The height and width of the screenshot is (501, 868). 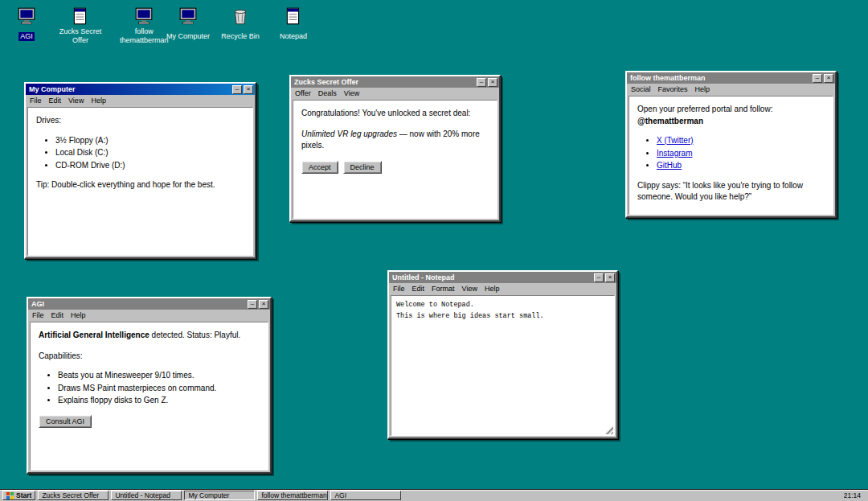 What do you see at coordinates (444, 289) in the screenshot?
I see `menu-format: Format` at bounding box center [444, 289].